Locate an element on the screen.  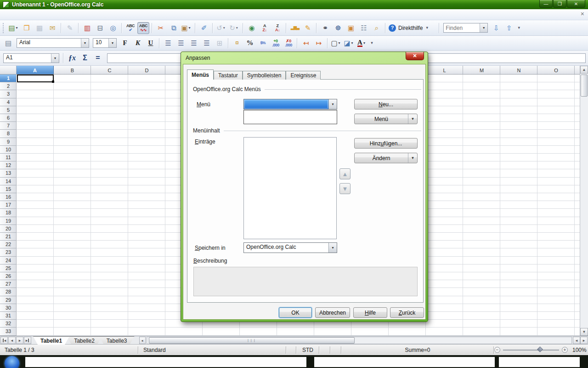
scroll-left-icon: ◂ is located at coordinates (577, 340).